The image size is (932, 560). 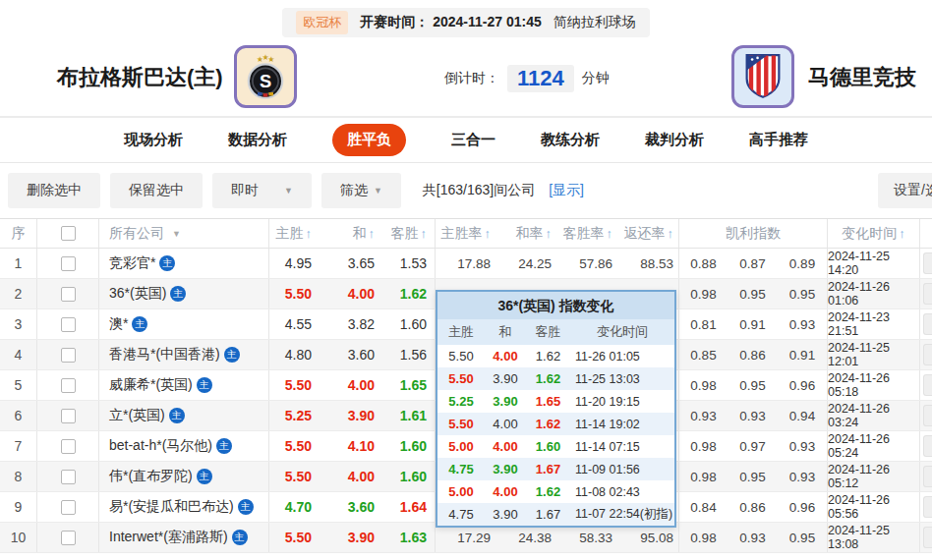 What do you see at coordinates (138, 294) in the screenshot?
I see `company-name: 36*(英国)` at bounding box center [138, 294].